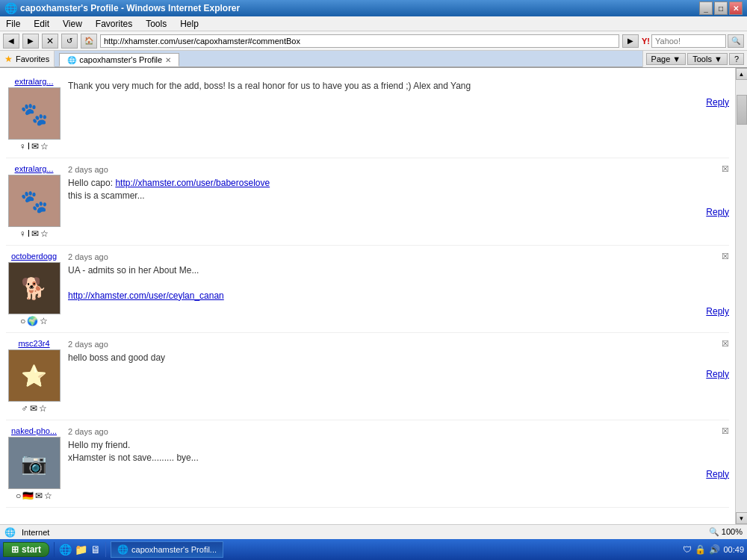 The image size is (747, 560). Describe the element at coordinates (156, 24) in the screenshot. I see `menu-tools: Tools` at that location.